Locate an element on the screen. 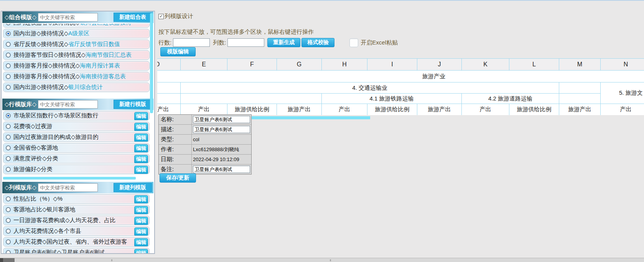 The image size is (644, 262). list-item-combined-templates: 接待游客月报◇接待情况◇海南月报计算表 is located at coordinates (76, 66).